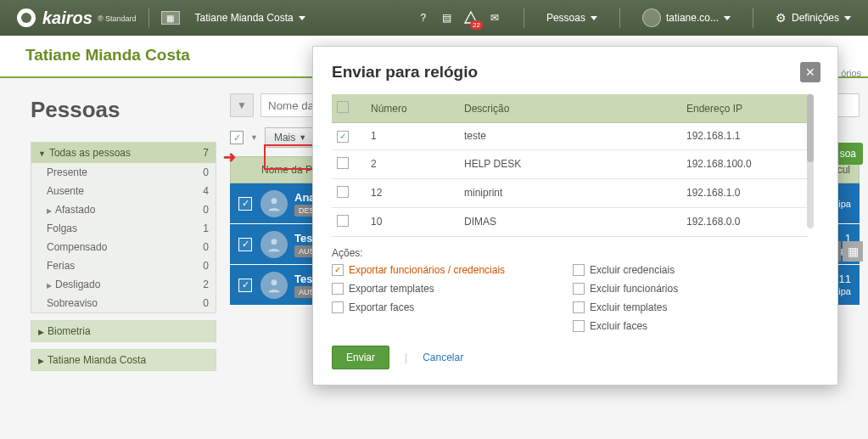 The height and width of the screenshot is (439, 868). What do you see at coordinates (124, 331) in the screenshot?
I see `filter-head-biometria: ▶Biometria` at bounding box center [124, 331].